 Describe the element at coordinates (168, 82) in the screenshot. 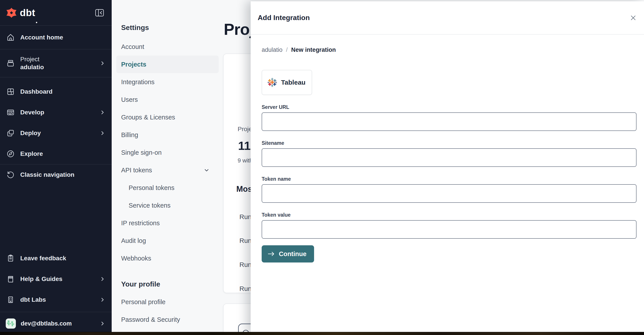

I see `settings-item-integrations: Integrations` at that location.